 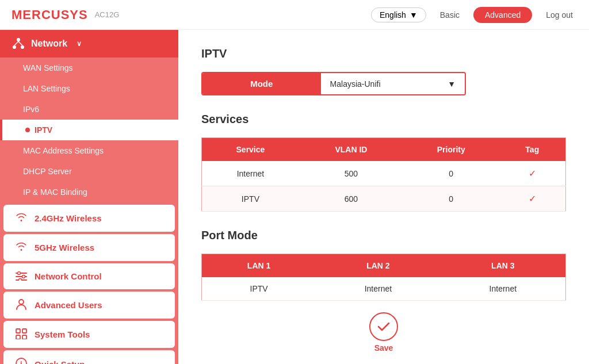 I want to click on sidebar-ipmac-label: IP & MAC Binding, so click(x=55, y=192).